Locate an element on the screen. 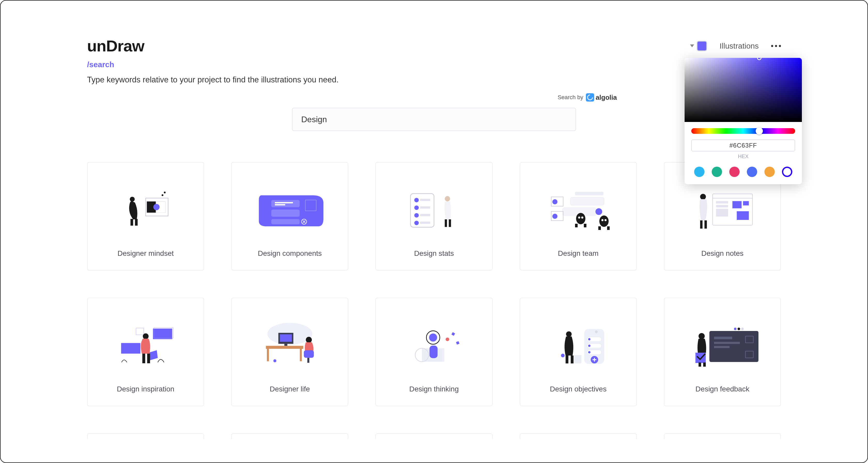  search-input is located at coordinates (434, 119).